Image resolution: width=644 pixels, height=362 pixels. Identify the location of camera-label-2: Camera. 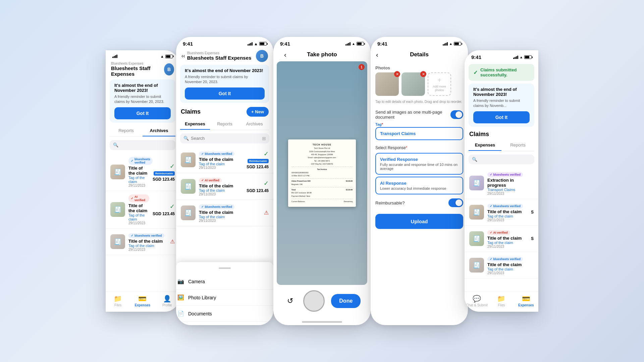
(197, 282).